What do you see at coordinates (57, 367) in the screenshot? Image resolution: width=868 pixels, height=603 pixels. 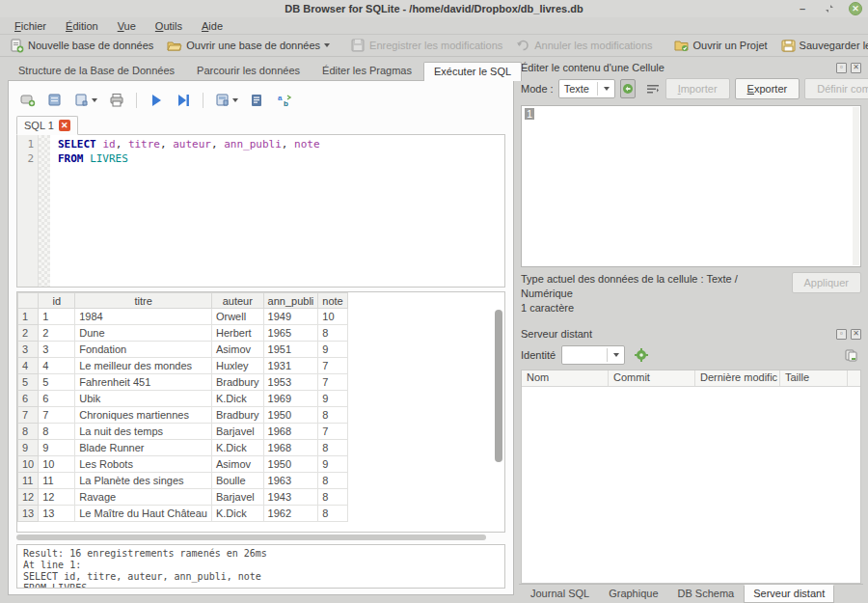 I see `table-cell: 4` at bounding box center [57, 367].